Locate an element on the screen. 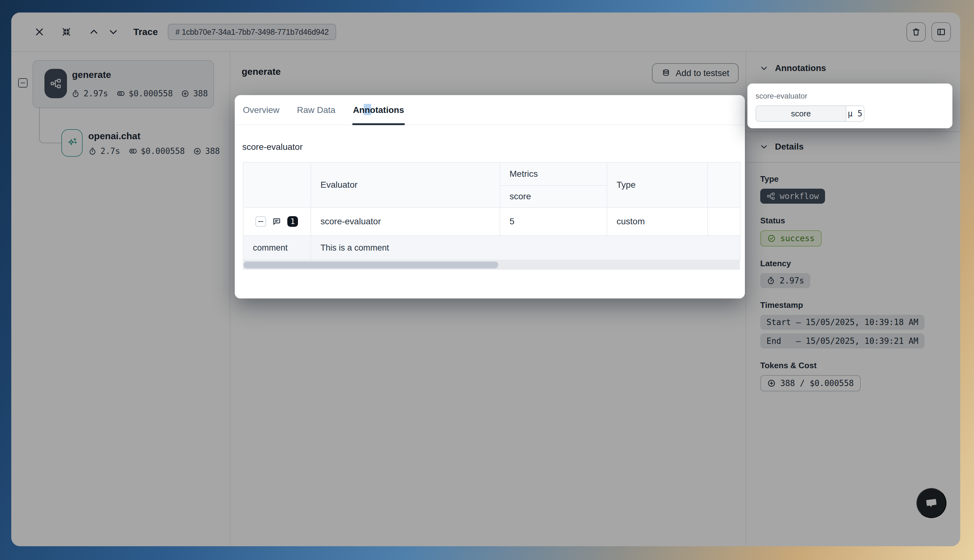 This screenshot has height=560, width=974. close-button is located at coordinates (39, 32).